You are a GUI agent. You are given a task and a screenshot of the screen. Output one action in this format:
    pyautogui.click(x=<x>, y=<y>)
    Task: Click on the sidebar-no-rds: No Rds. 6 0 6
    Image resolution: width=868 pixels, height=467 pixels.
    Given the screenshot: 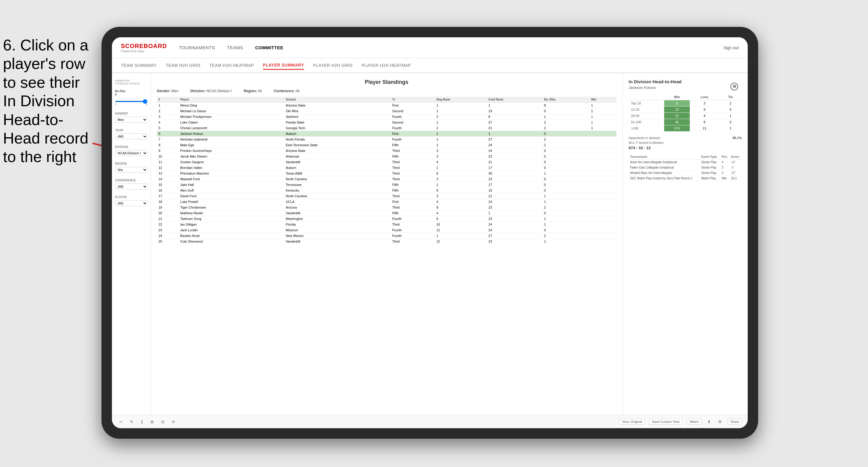 What is the action you would take?
    pyautogui.click(x=131, y=98)
    